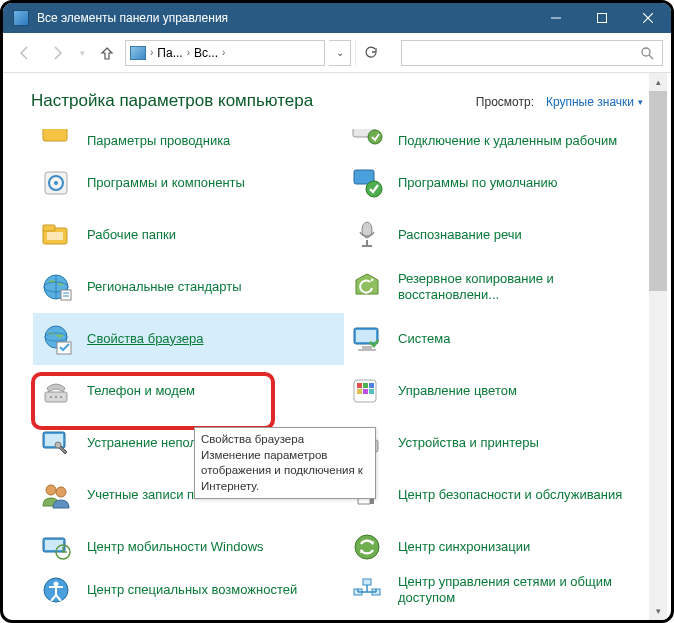  What do you see at coordinates (458, 391) in the screenshot?
I see `item-label: Управление цветом` at bounding box center [458, 391].